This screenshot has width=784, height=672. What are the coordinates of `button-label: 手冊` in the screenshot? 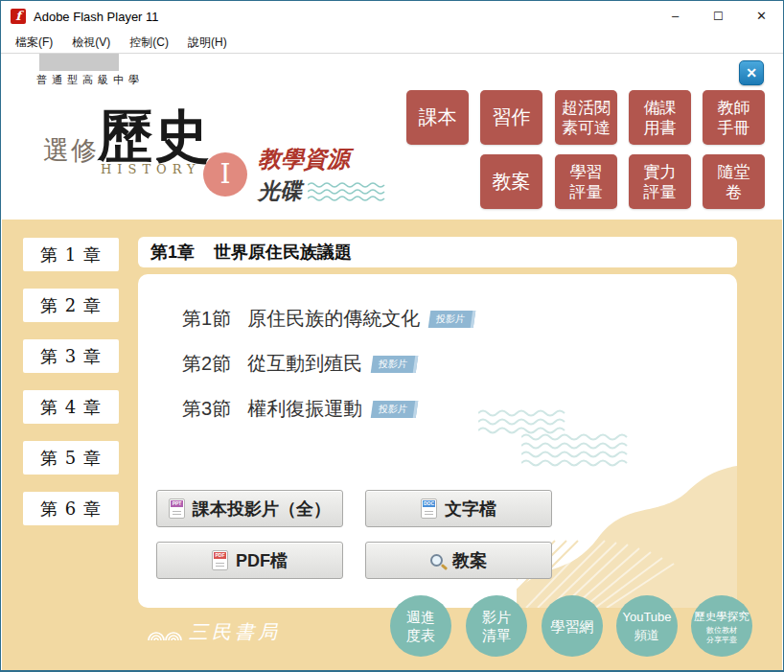 It's located at (734, 128).